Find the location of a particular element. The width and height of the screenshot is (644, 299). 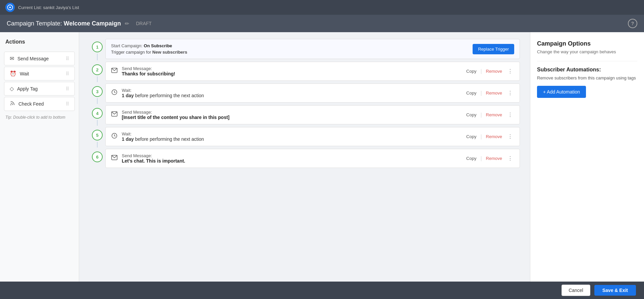

apply-tag-label: Apply Tag is located at coordinates (28, 89).